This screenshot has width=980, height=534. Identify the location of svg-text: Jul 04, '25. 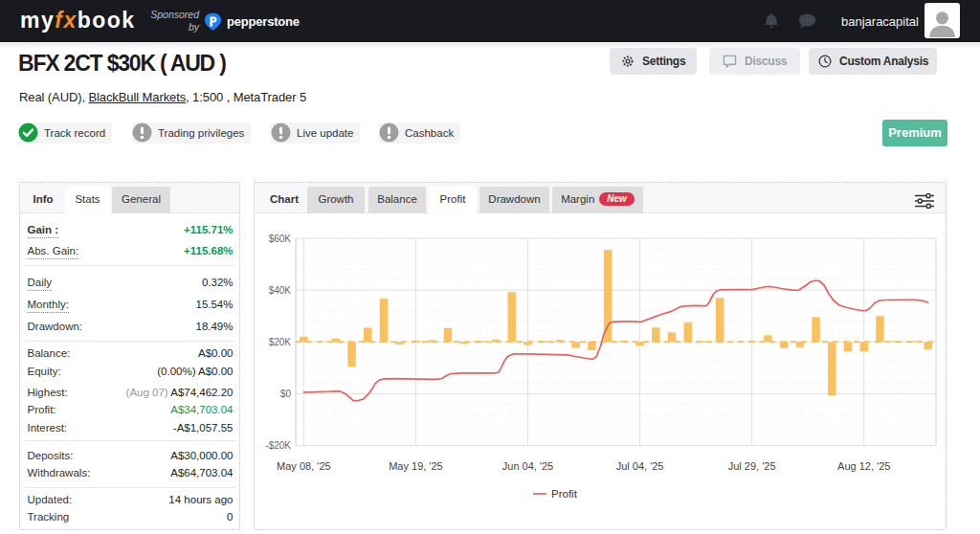
(640, 466).